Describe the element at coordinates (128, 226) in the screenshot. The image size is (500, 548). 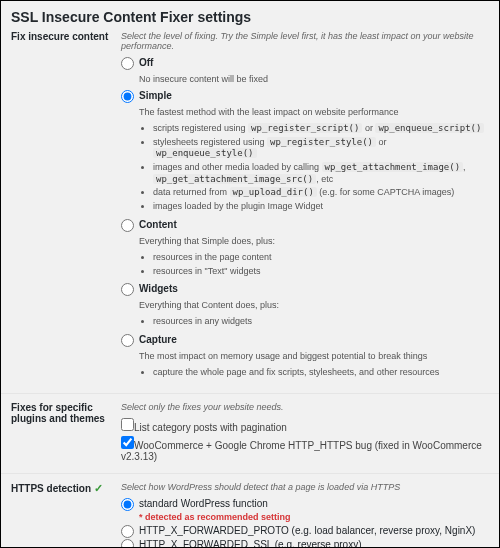
I see `radio-content` at that location.